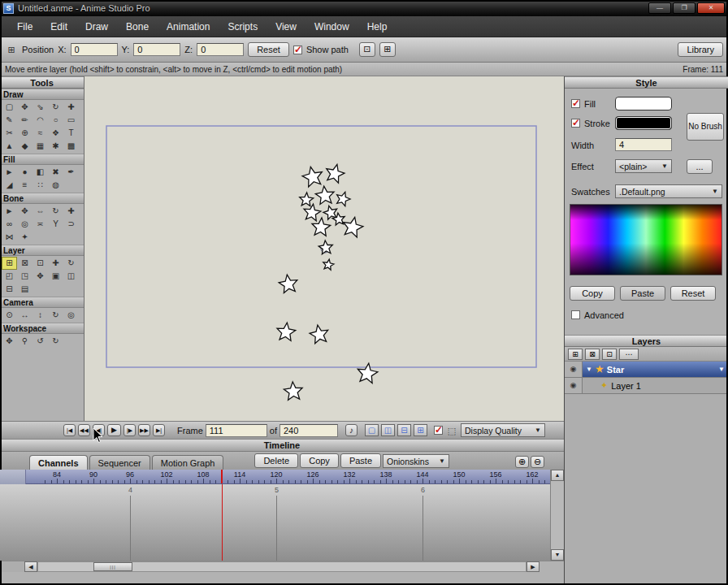 Image resolution: width=728 pixels, height=585 pixels. Describe the element at coordinates (188, 27) in the screenshot. I see `menu-animation: Animation` at that location.